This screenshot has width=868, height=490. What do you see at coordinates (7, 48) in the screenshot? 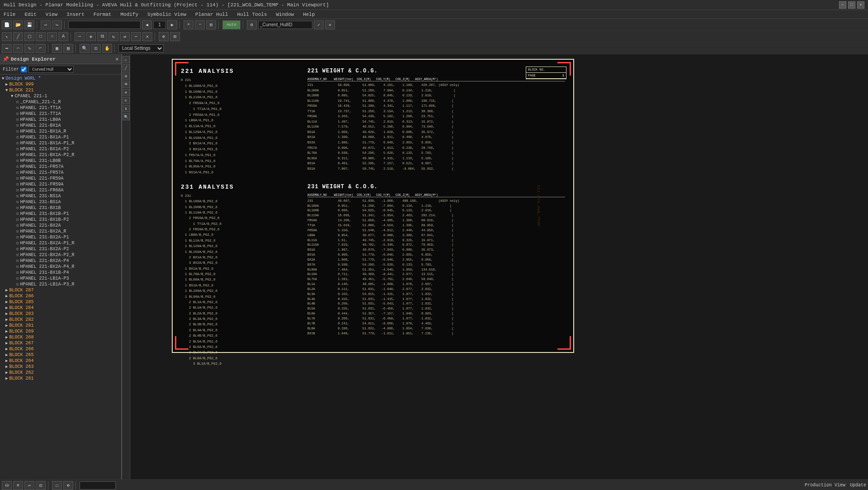
I see `draw-line: ━` at bounding box center [7, 48].